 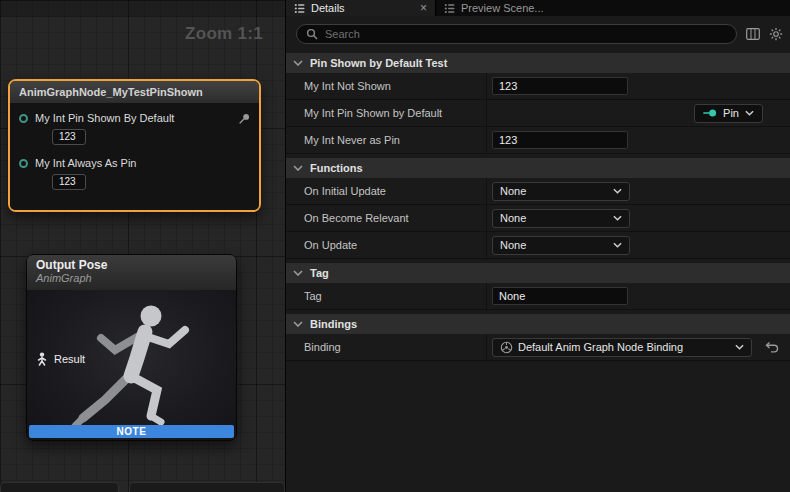 I want to click on node-animgraphnode-mytestpinshown: AnimGraphNode_MyTestPinShown My Int Pin …, so click(x=134, y=146).